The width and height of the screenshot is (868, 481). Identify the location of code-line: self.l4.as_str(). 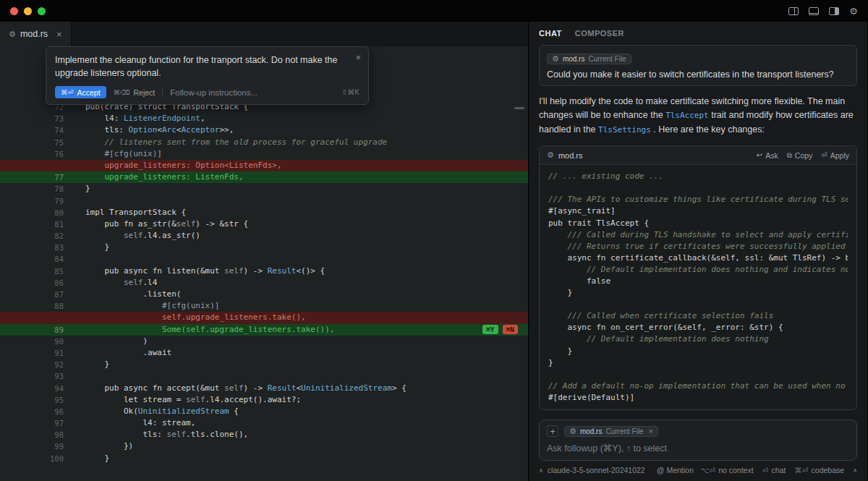
(137, 236).